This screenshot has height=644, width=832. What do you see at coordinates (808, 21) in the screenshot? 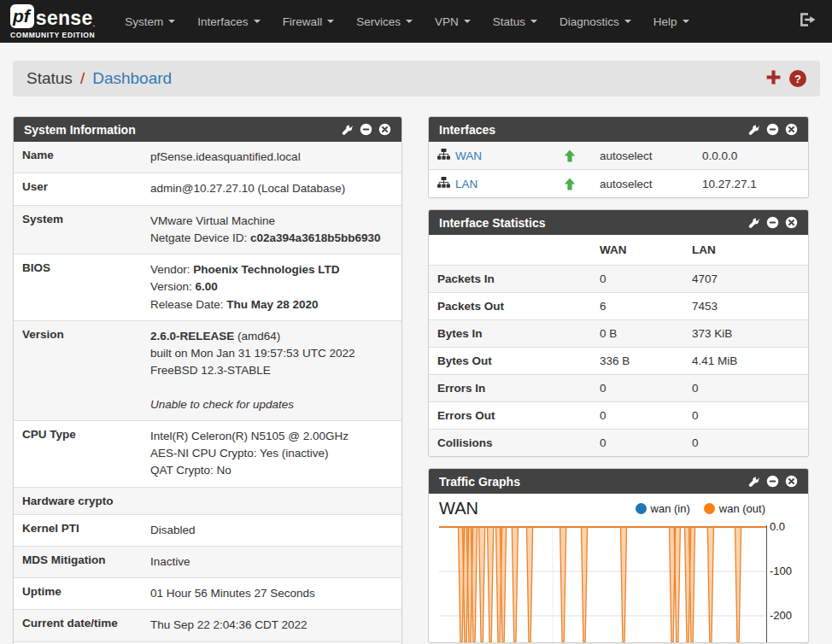
I see `sign-out-icon` at bounding box center [808, 21].